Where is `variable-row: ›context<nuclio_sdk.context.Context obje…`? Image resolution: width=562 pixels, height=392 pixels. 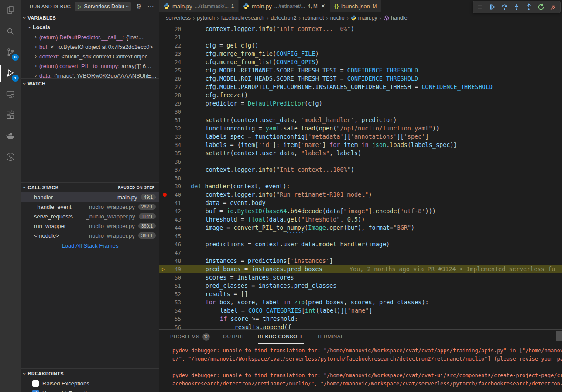 variable-row: ›context<nuclio_sdk.context.Context obje… is located at coordinates (90, 56).